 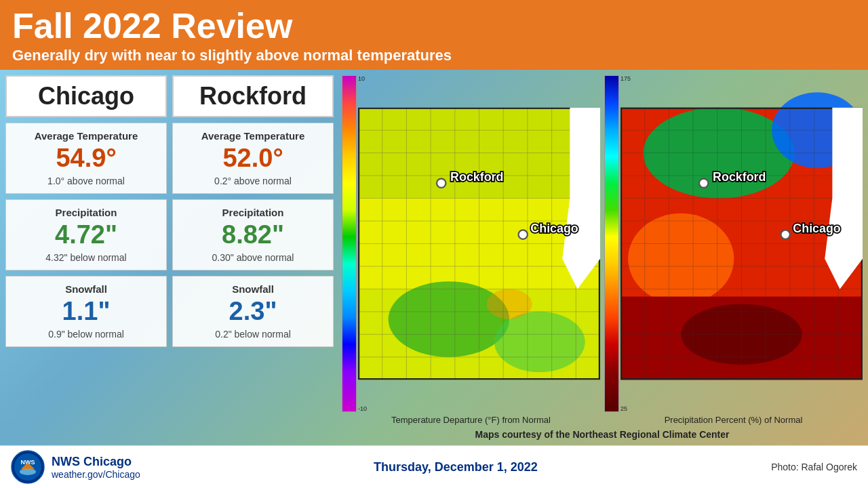 What do you see at coordinates (86, 136) in the screenshot?
I see `chicago-temp-label: Average Temperature` at bounding box center [86, 136].